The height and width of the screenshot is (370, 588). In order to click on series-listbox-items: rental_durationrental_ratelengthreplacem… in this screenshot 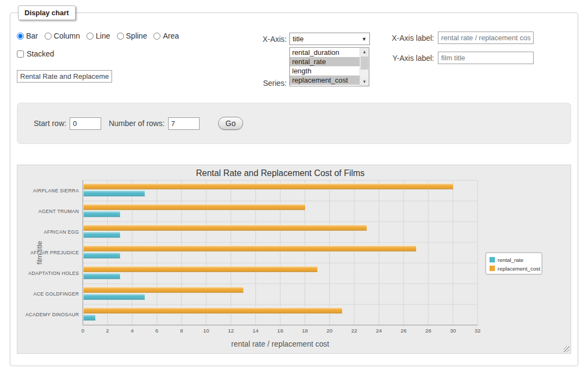, I will do `click(325, 67)`.